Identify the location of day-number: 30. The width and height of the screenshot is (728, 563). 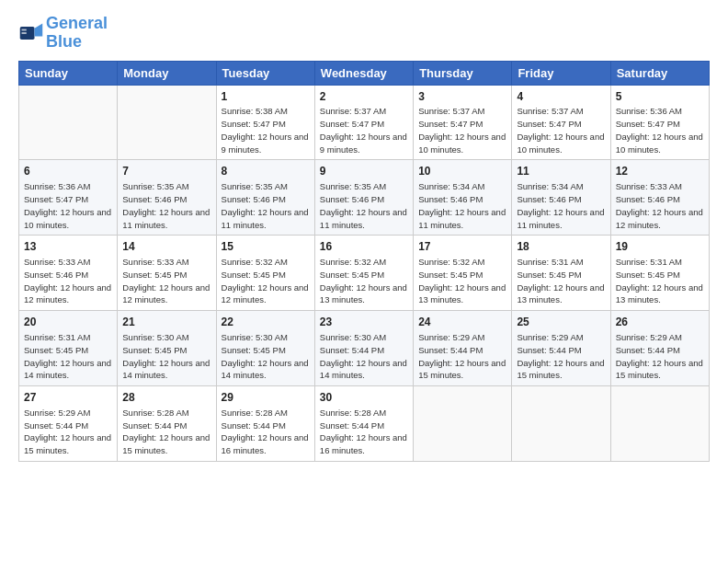
(364, 397).